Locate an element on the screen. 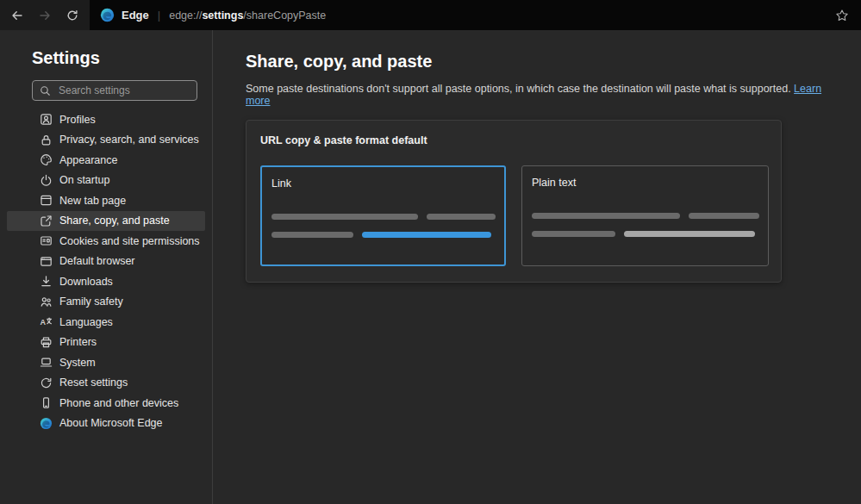 The height and width of the screenshot is (504, 861). sidebar-item-on-startup: On startup is located at coordinates (106, 181).